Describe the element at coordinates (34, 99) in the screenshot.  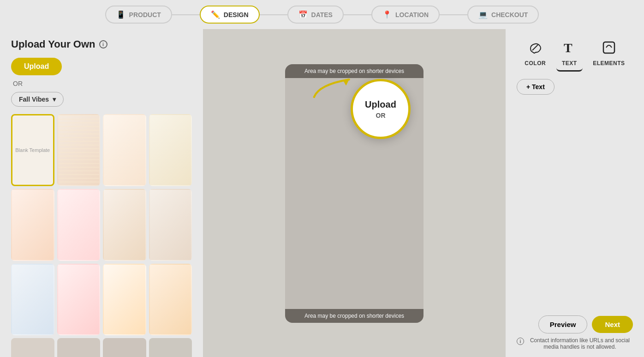
I see `filter-label: Fall Vibes` at that location.